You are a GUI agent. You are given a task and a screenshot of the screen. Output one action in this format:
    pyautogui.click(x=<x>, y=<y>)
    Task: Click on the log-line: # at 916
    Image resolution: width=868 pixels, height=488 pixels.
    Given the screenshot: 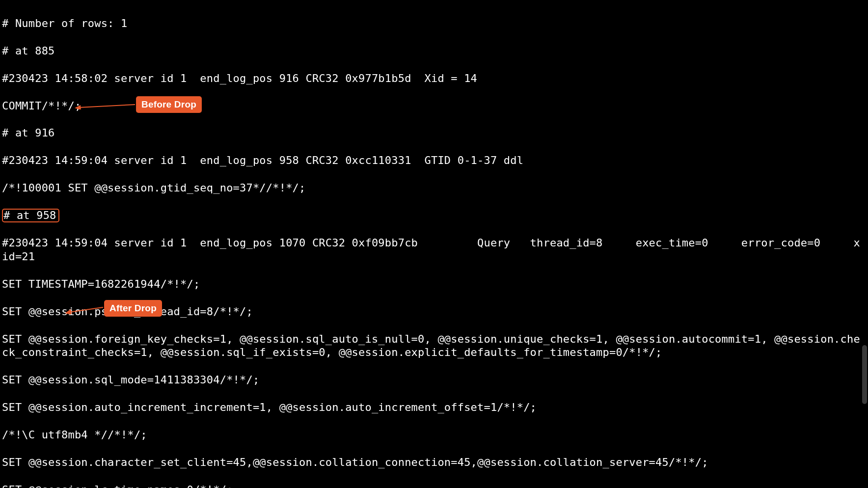 What is the action you would take?
    pyautogui.click(x=434, y=133)
    